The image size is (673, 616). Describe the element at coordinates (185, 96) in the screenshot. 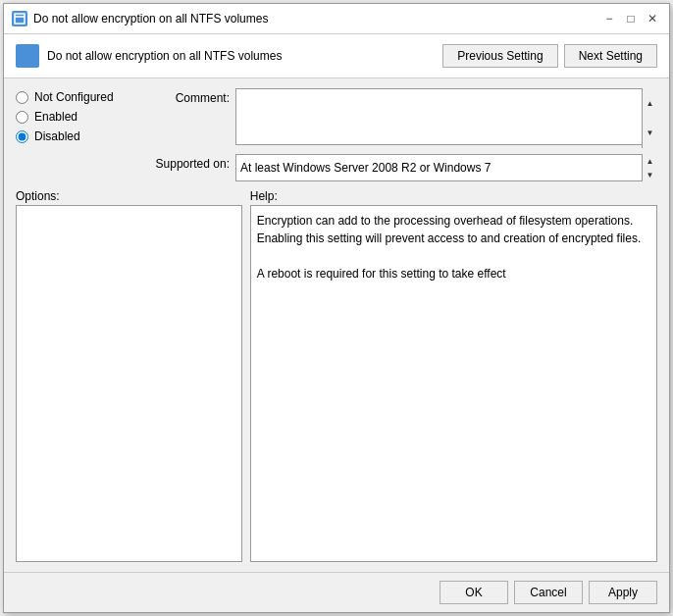

I see `comment-label: Comment:` at that location.